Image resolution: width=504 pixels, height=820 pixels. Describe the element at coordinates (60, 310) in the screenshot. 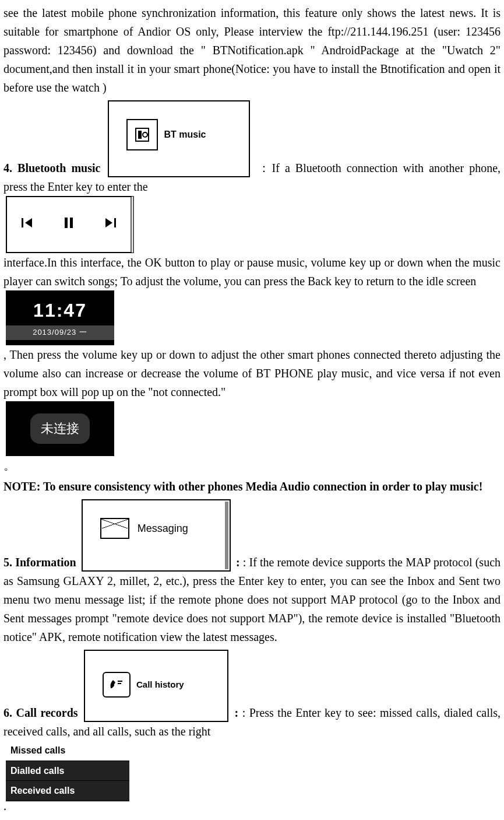

I see `clock-time: 11:47` at that location.